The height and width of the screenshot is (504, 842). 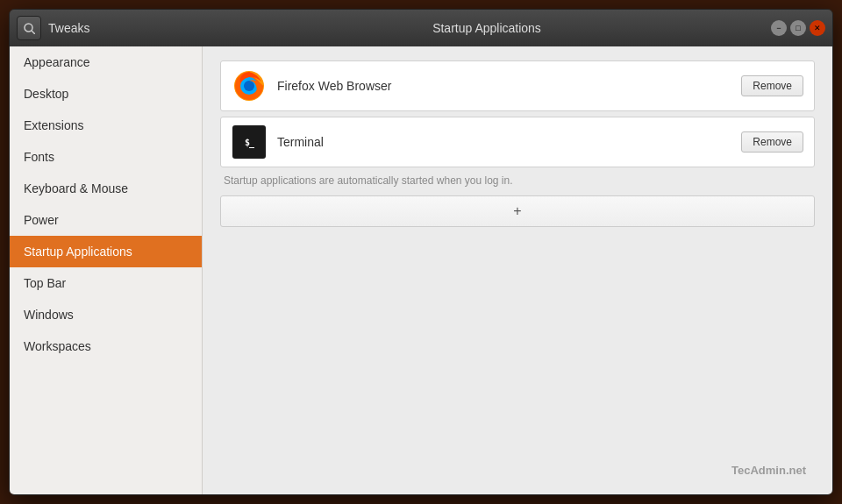 I want to click on terminal-icon: $_, so click(x=249, y=142).